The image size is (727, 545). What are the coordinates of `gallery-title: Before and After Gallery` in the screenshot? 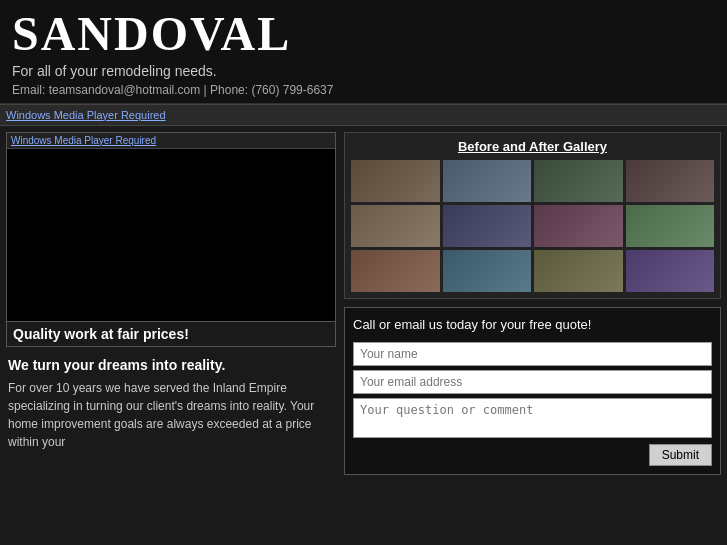 It's located at (532, 146).